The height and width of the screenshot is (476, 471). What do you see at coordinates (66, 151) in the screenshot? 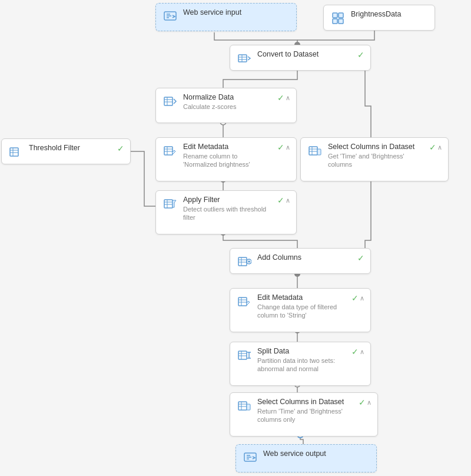
I see `threshold-filter-node: Threshold Filter ✓` at bounding box center [66, 151].